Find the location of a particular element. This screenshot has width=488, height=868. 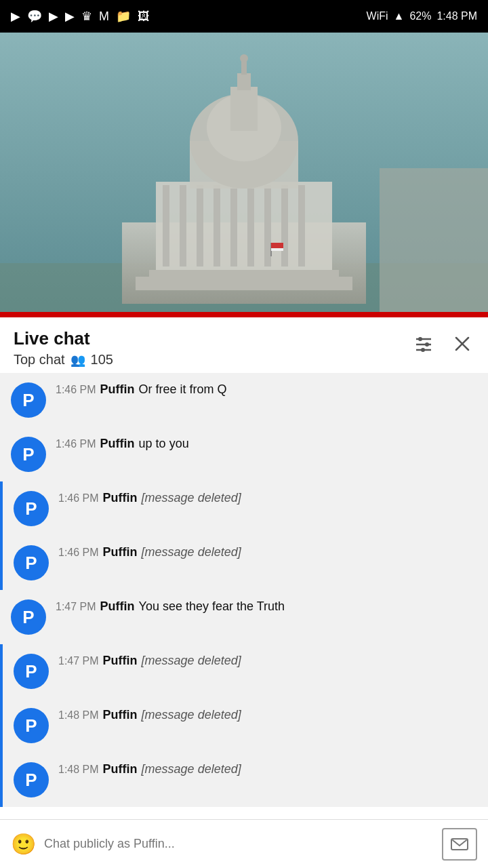

youtube2-icon: ▶ is located at coordinates (54, 16).